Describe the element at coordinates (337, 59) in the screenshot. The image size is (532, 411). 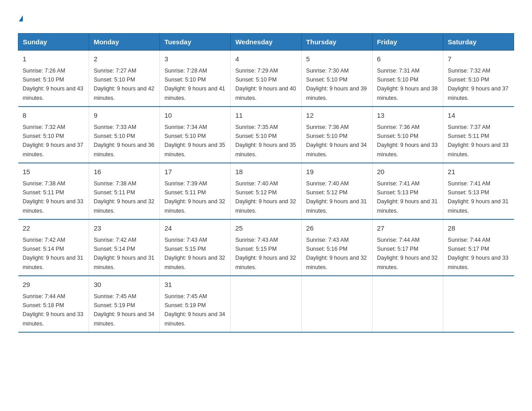
I see `day-number: 5` at that location.